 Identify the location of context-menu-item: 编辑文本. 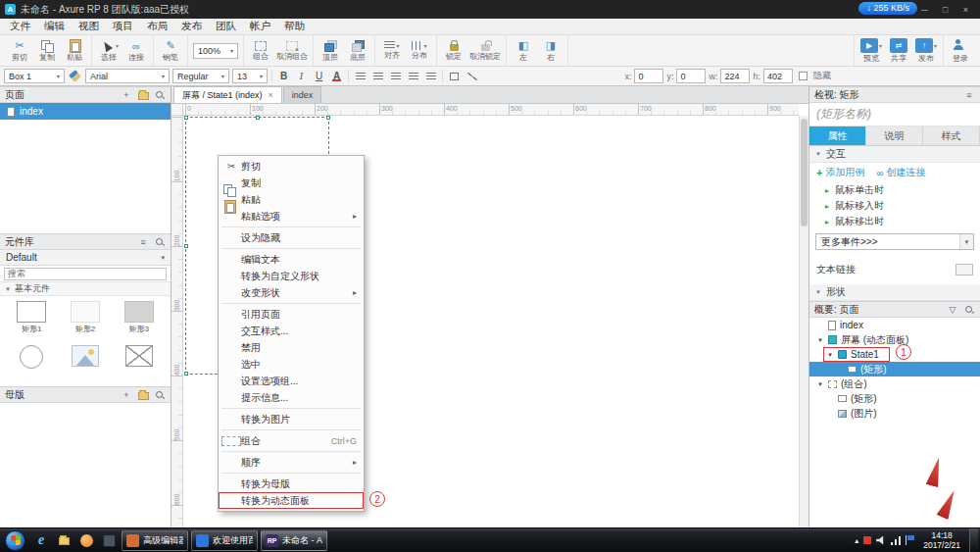
(291, 259).